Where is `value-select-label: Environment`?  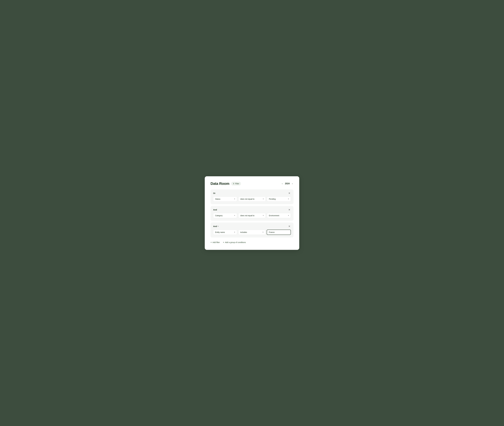 value-select-label: Environment is located at coordinates (274, 215).